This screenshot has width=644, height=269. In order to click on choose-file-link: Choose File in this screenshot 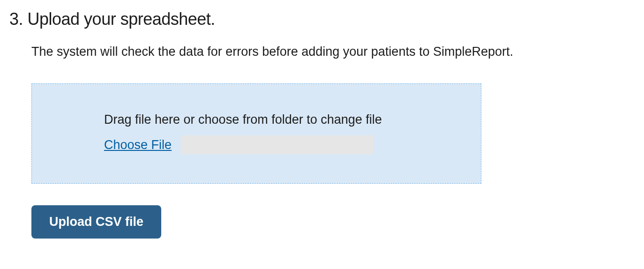, I will do `click(138, 145)`.